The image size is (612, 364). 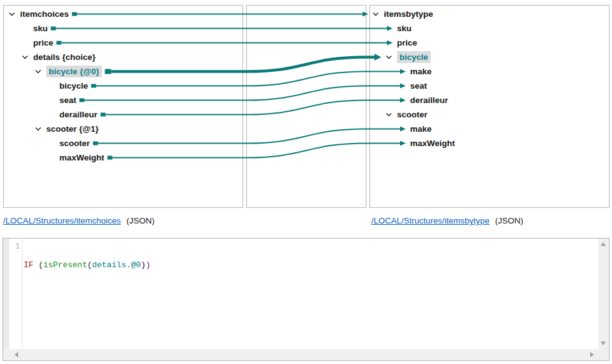 What do you see at coordinates (409, 14) in the screenshot?
I see `node-label: itemsbytype` at bounding box center [409, 14].